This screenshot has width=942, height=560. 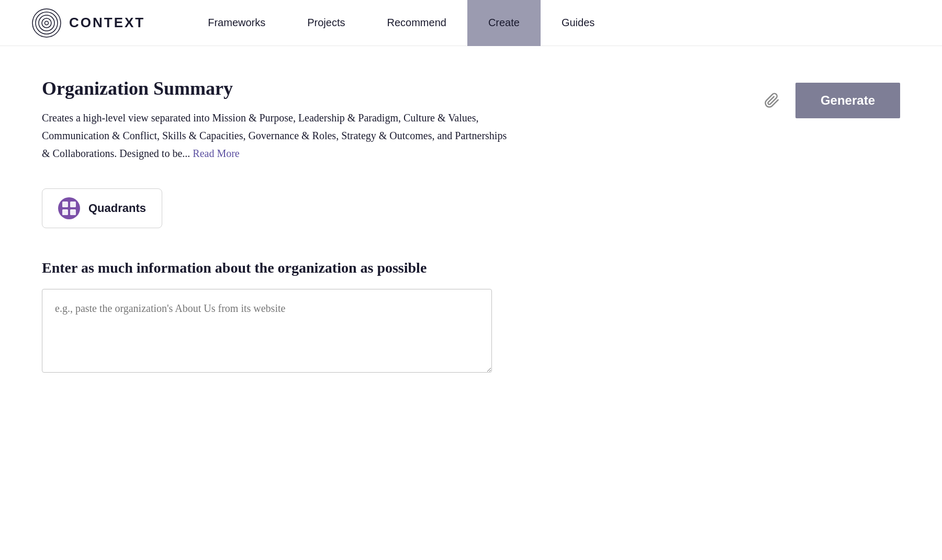 What do you see at coordinates (471, 120) in the screenshot?
I see `org-summary-section: Organization Summary Creates a high-leve…` at bounding box center [471, 120].